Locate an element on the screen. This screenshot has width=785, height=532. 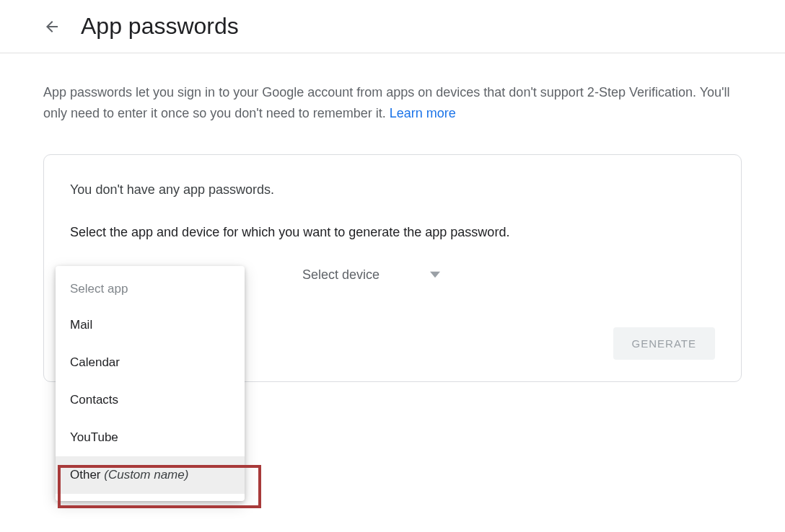
dropdown-item-contacts: Contacts is located at coordinates (150, 400).